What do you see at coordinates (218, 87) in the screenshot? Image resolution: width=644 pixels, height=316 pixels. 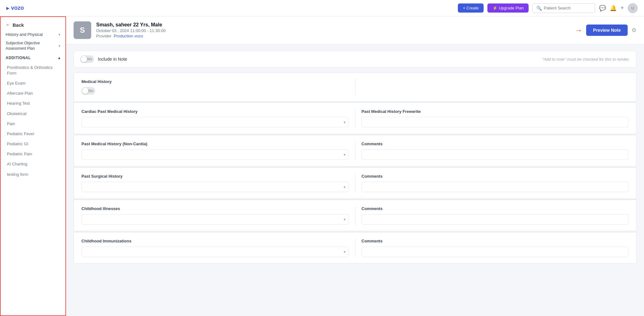 I see `medical-history-left: Medical History No` at bounding box center [218, 87].